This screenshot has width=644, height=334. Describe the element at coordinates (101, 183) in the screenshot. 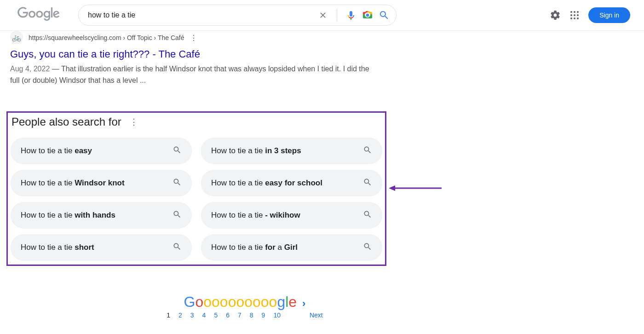

I see `pasf-item: How to tie a tie Windsor knot` at that location.